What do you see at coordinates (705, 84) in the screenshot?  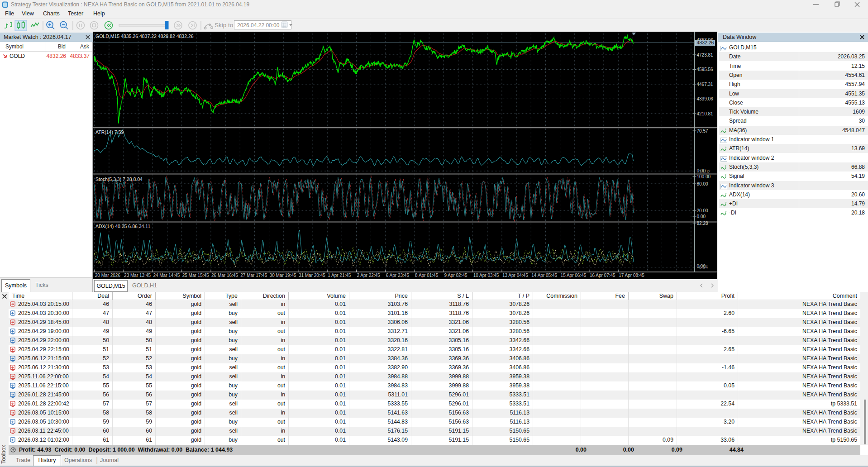 I see `svg-text: 4467.31` at bounding box center [705, 84].